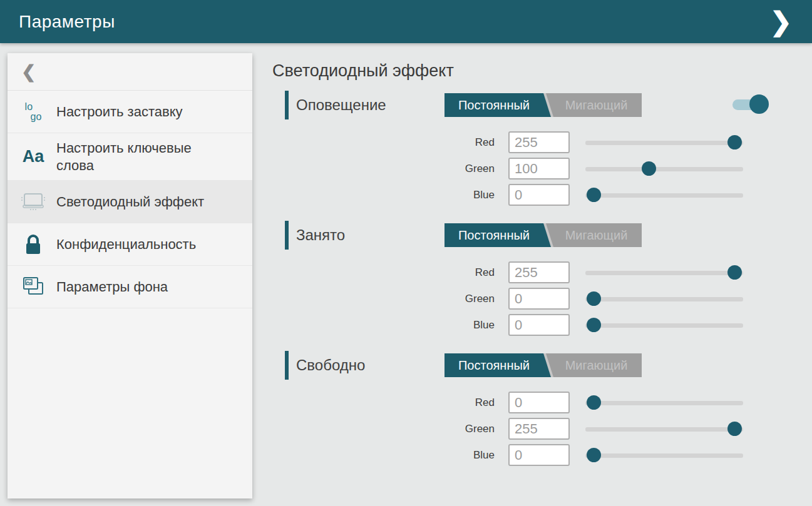 The height and width of the screenshot is (506, 812). Describe the element at coordinates (128, 156) in the screenshot. I see `sidebar-item-label: Настроить ключевые слова` at that location.